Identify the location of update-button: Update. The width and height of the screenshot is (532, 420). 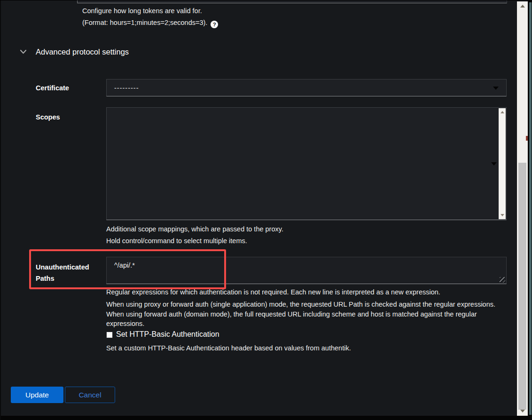
(37, 395).